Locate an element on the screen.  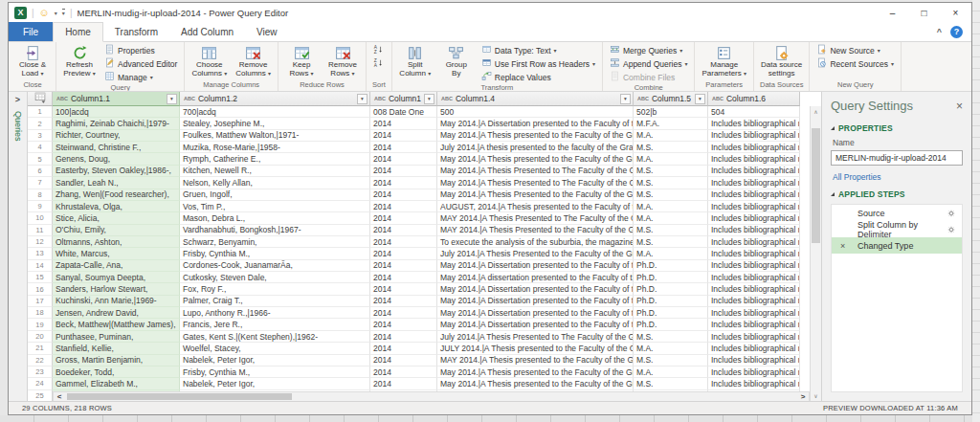
cell: Nabelek, Peter Igor, is located at coordinates (276, 361).